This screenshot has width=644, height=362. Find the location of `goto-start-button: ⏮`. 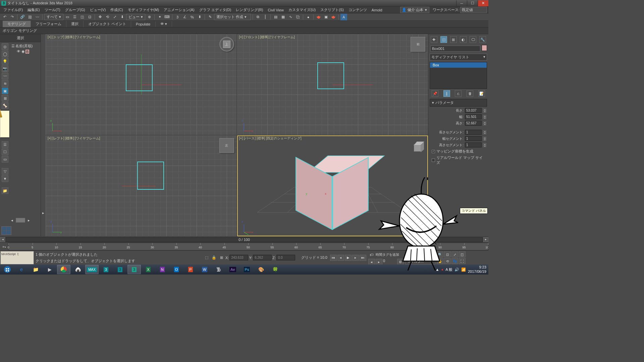

goto-start-button: ⏮ is located at coordinates (333, 258).